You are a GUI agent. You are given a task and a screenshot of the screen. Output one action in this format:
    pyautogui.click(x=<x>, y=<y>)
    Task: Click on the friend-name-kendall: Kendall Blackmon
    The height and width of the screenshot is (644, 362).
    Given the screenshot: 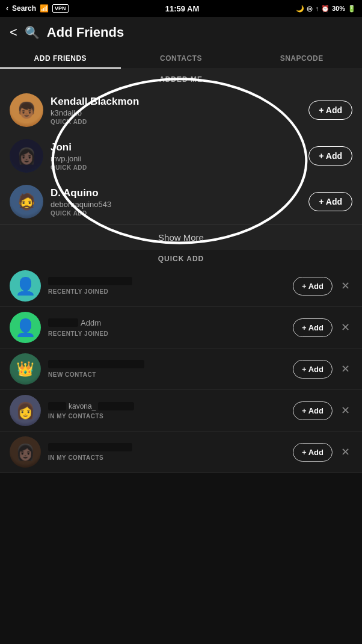 What is the action you would take?
    pyautogui.click(x=176, y=102)
    